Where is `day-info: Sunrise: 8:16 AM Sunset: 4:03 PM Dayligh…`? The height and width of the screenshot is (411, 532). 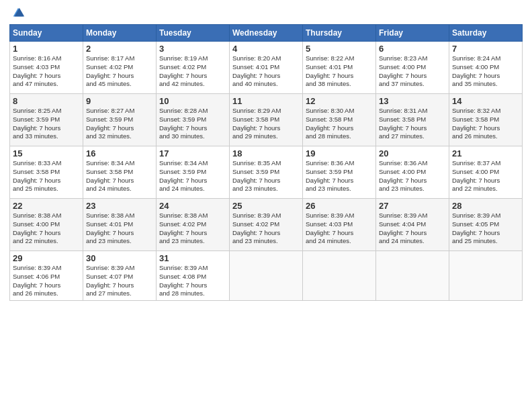 day-info: Sunrise: 8:16 AM Sunset: 4:03 PM Dayligh… is located at coordinates (46, 71).